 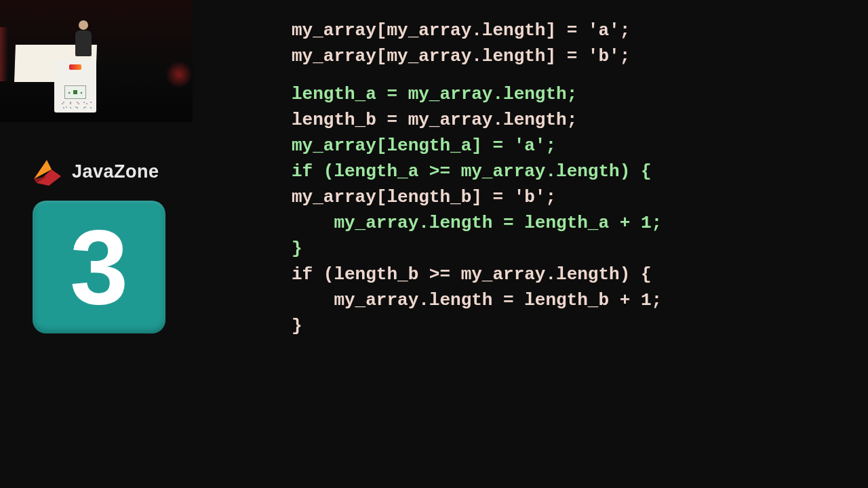 I want to click on conference-brand-name: JavaZone, so click(x=115, y=172).